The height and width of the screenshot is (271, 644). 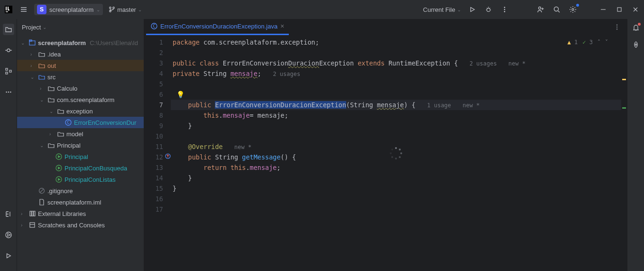 I want to click on line-number: 6, so click(x=157, y=94).